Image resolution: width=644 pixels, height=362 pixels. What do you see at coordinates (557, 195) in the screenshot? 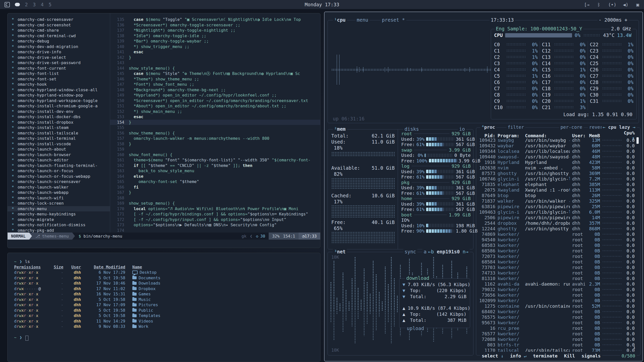
I see `process-row: 87649 btop btop dhh 26M 0.0` at bounding box center [557, 195].